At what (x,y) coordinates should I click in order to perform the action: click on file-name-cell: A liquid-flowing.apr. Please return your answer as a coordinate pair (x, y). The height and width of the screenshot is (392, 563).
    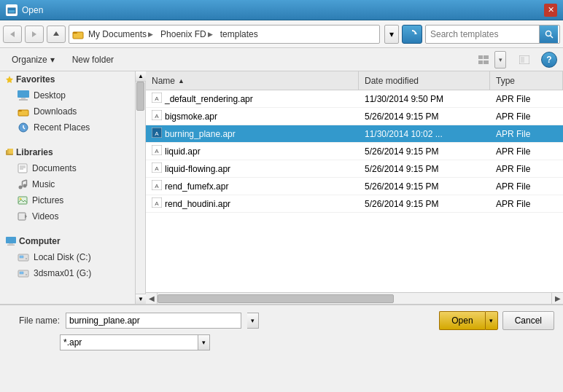
    Looking at the image, I should click on (252, 169).